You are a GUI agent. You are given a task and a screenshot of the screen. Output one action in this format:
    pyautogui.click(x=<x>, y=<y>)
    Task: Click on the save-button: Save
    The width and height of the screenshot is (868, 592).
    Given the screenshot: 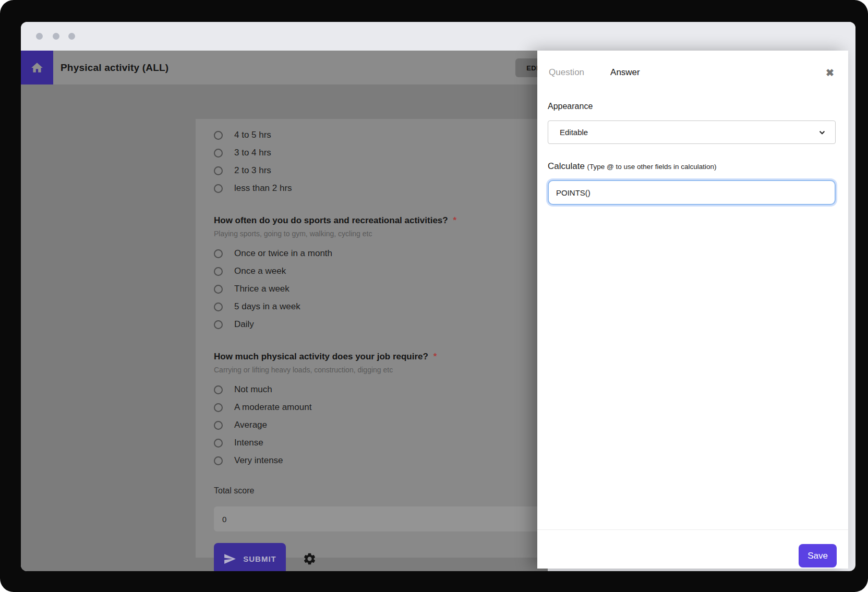 What is the action you would take?
    pyautogui.click(x=818, y=556)
    